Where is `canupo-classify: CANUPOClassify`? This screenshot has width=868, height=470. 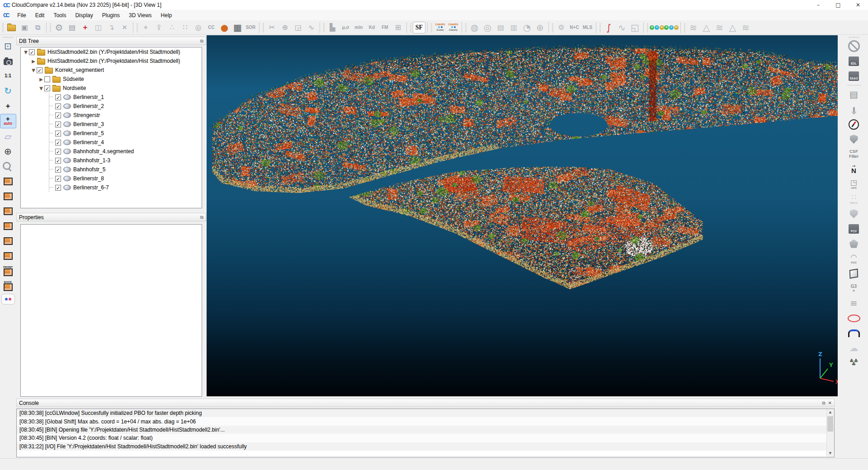 canupo-classify: CANUPOClassify is located at coordinates (453, 28).